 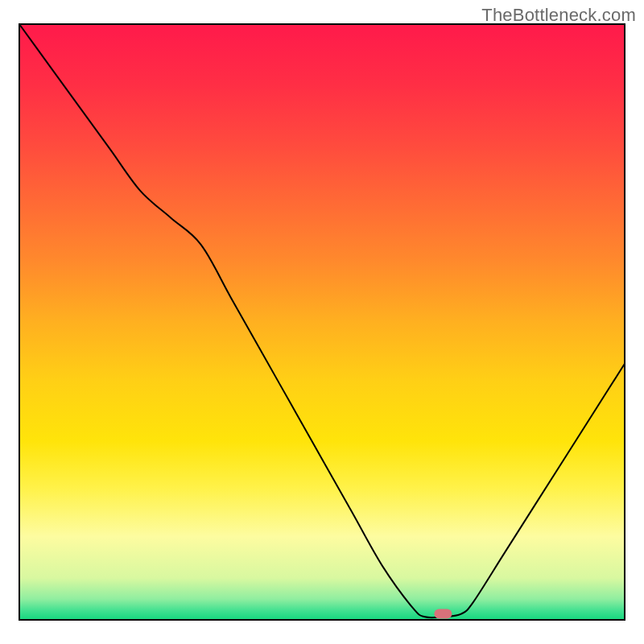 I want to click on optimal-marker, so click(x=443, y=614).